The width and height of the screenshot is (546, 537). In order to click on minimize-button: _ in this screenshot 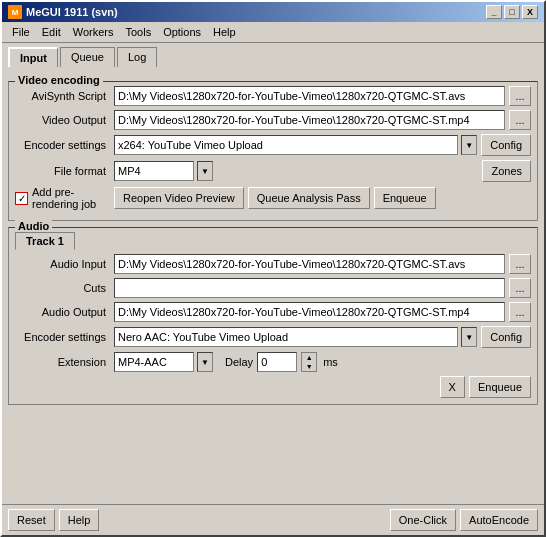, I will do `click(494, 12)`.